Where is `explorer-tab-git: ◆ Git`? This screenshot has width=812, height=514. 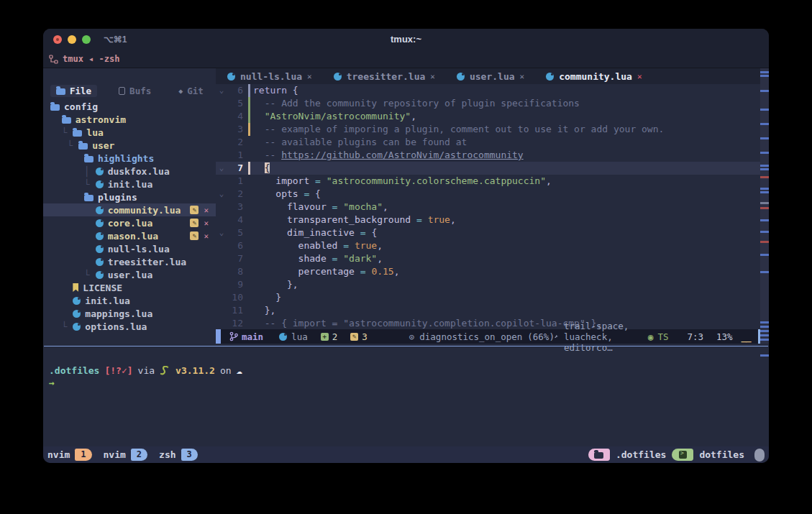
explorer-tab-git: ◆ Git is located at coordinates (191, 91).